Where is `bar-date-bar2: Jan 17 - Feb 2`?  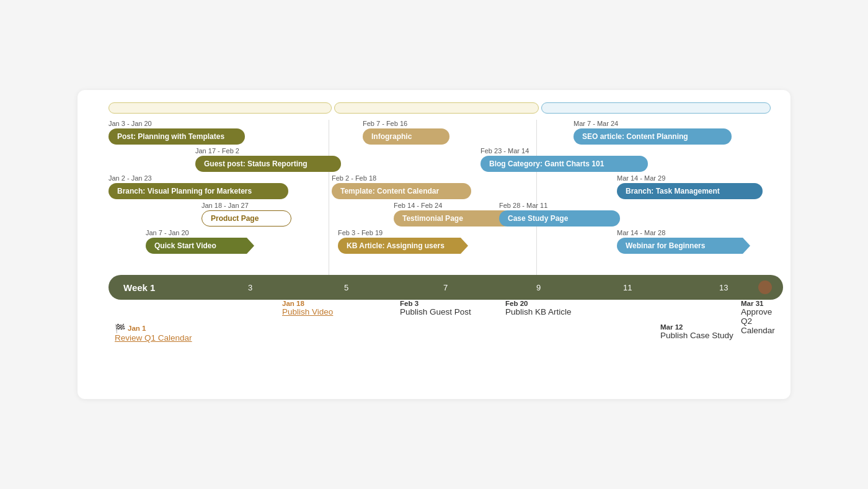 bar-date-bar2: Jan 17 - Feb 2 is located at coordinates (217, 151).